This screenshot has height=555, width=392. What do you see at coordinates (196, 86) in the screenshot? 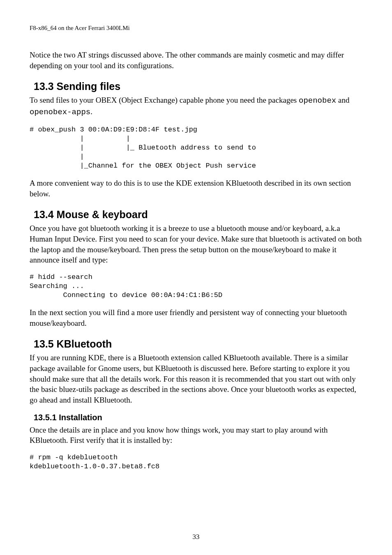
I see `section-13-3-heading: 13.3 Sending files` at bounding box center [196, 86].